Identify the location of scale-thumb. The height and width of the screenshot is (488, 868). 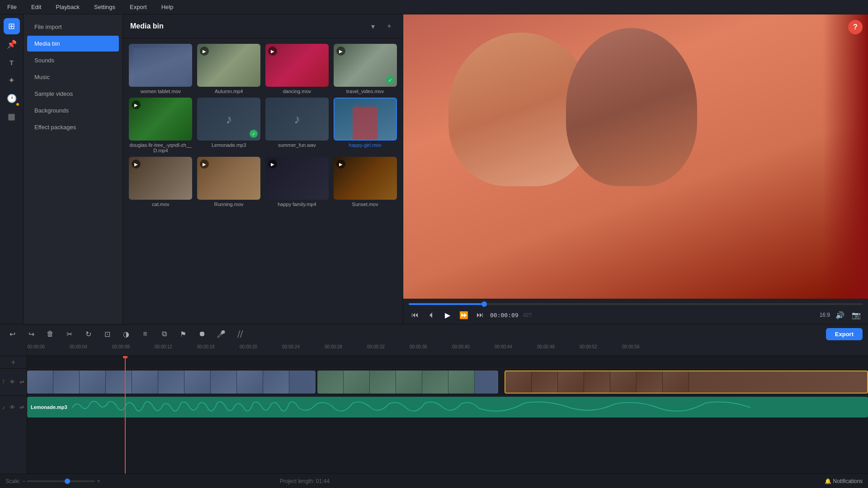
(67, 481).